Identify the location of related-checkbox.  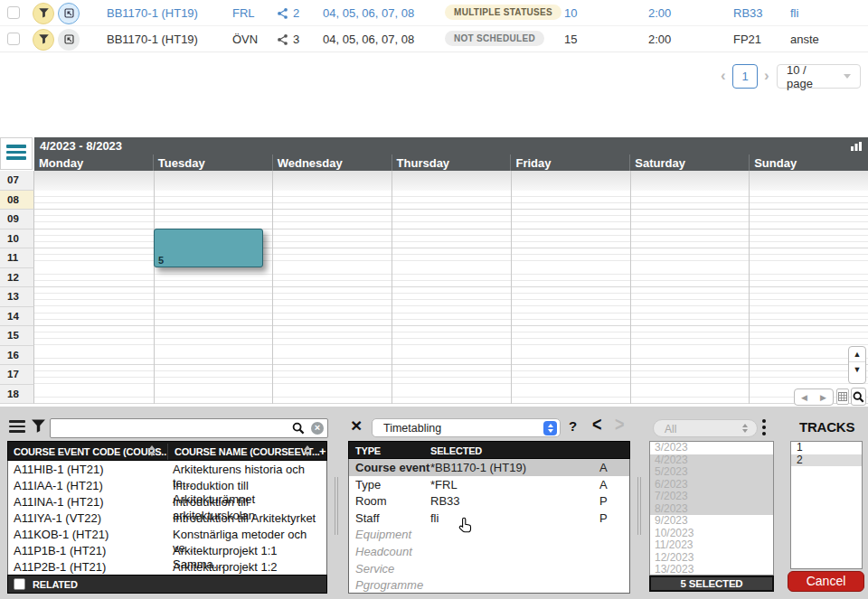
(20, 584).